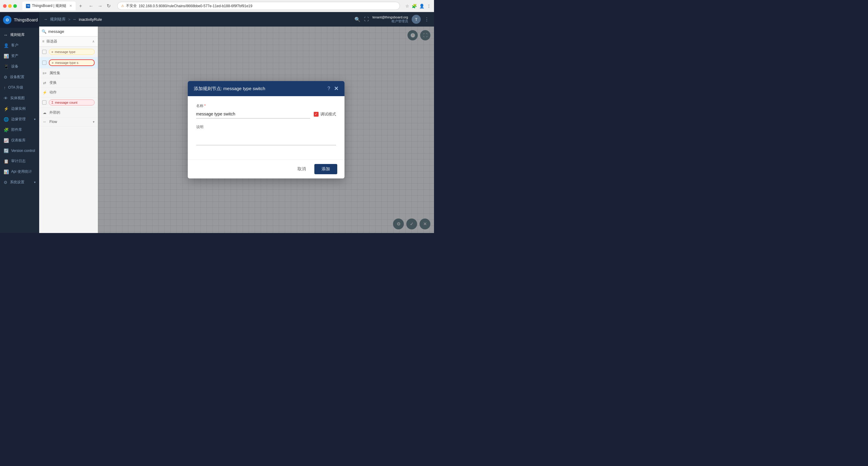  I want to click on user-avatar: T, so click(416, 20).